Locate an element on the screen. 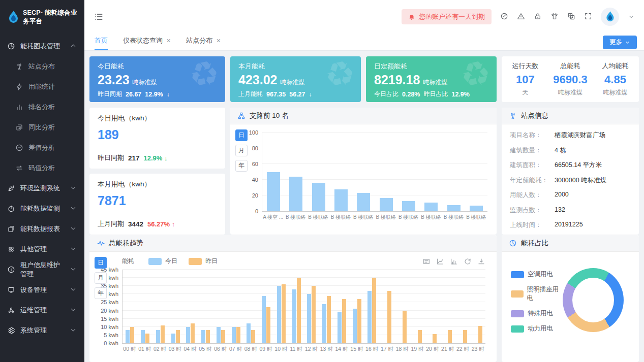 The image size is (644, 362). energy-share-donut-chart is located at coordinates (593, 300).